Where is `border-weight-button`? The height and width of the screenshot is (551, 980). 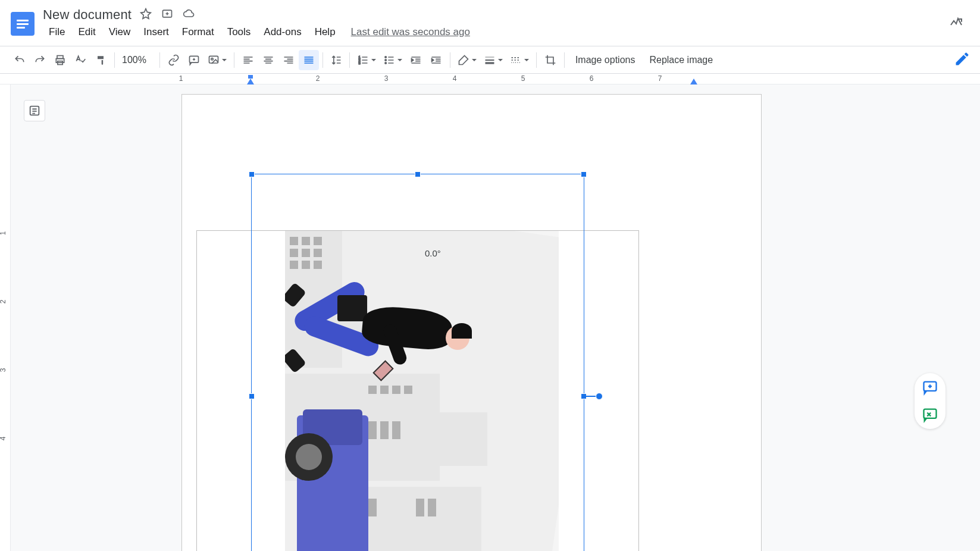 border-weight-button is located at coordinates (493, 60).